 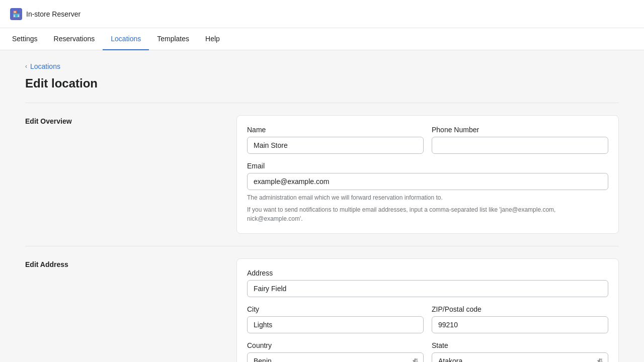 What do you see at coordinates (322, 14) in the screenshot?
I see `top-bar: 🏪 In-store Reserver` at bounding box center [322, 14].